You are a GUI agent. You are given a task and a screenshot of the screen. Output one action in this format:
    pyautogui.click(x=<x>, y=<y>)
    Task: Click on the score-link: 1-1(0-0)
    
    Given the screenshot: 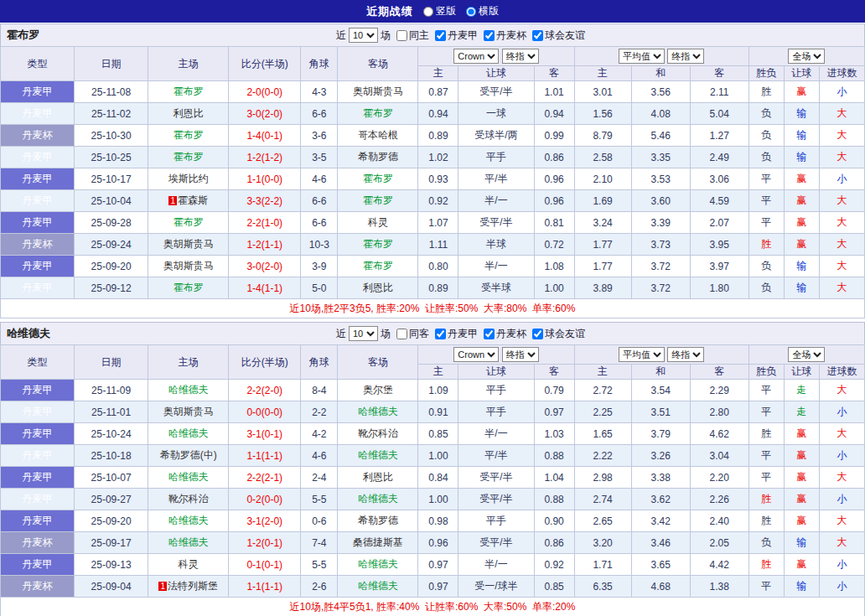 What is the action you would take?
    pyautogui.click(x=265, y=179)
    